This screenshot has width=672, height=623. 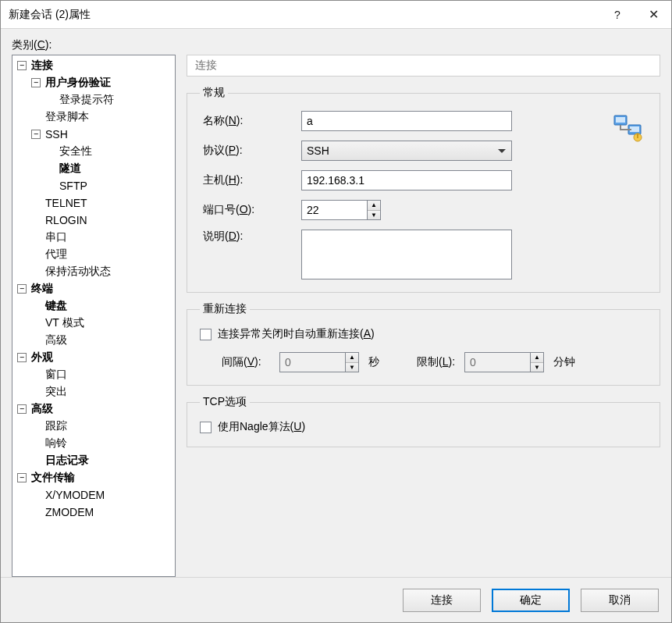 What do you see at coordinates (102, 323) in the screenshot?
I see `tree-item-vt-mode: VT 模式` at bounding box center [102, 323].